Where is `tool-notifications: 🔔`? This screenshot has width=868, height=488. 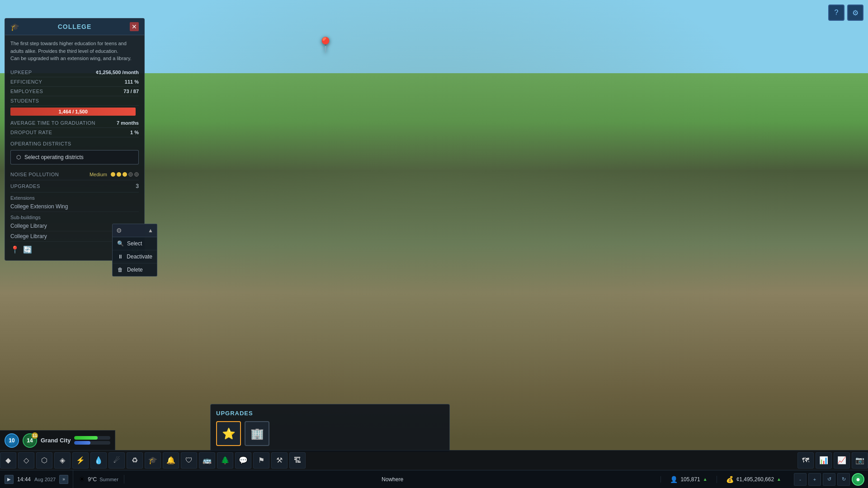
tool-notifications: 🔔 is located at coordinates (171, 460).